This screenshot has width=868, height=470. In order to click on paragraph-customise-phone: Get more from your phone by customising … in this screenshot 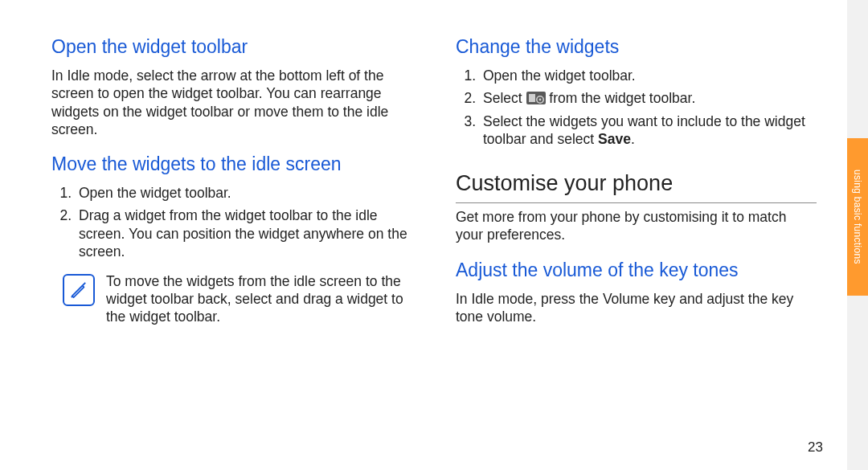, I will do `click(637, 227)`.